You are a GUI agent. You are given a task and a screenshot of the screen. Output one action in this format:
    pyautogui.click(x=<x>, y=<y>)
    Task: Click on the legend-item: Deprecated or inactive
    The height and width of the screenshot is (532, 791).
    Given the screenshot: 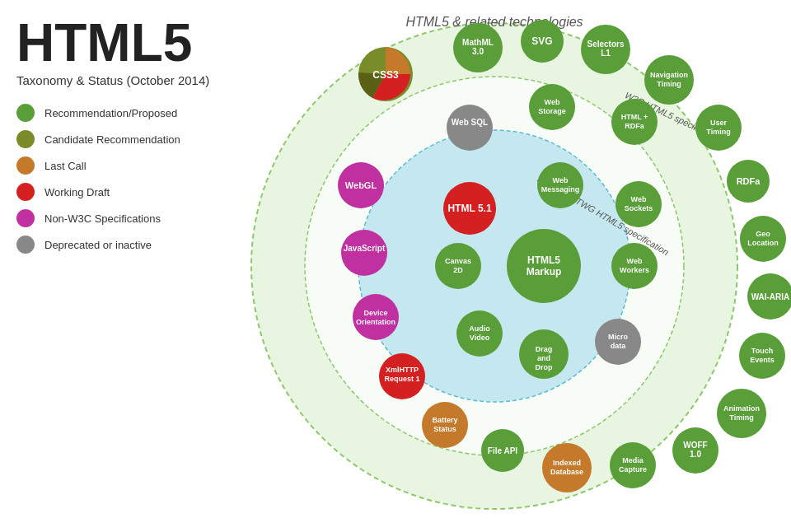 What is the action you would take?
    pyautogui.click(x=115, y=245)
    